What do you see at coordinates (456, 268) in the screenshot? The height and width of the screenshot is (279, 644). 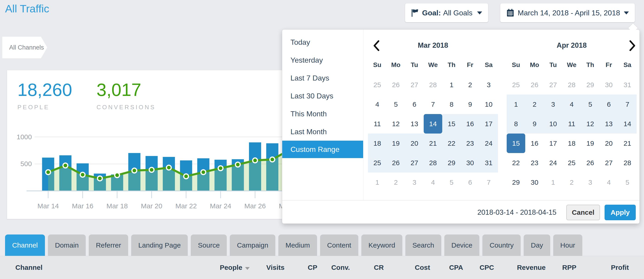 I see `column-header-cpa: CPA` at bounding box center [456, 268].